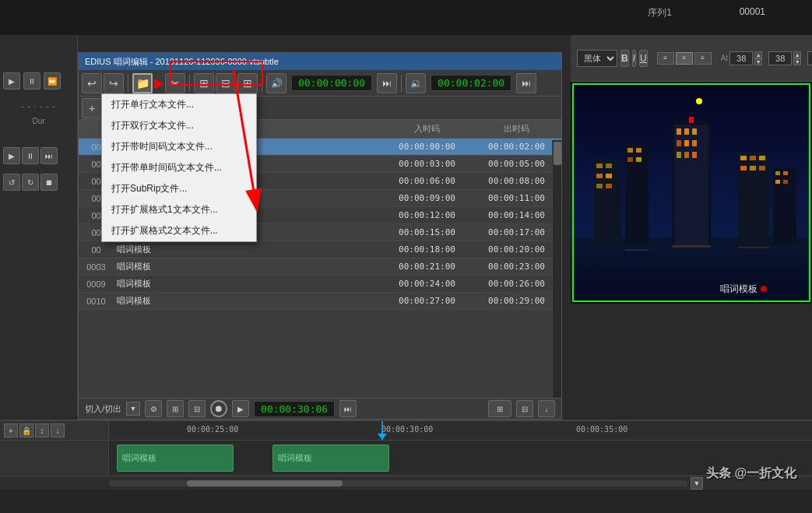 This screenshot has height=513, width=812. I want to click on pause-btn2: ⏸, so click(30, 156).